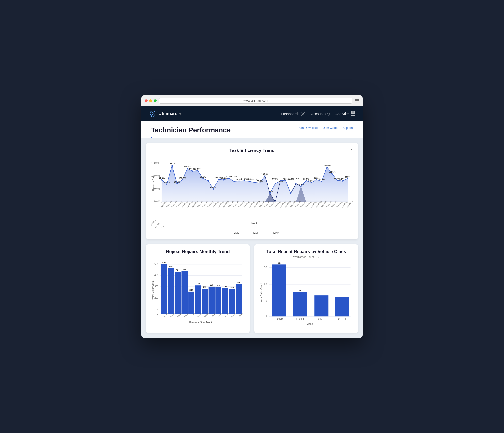 This screenshot has height=433, width=504. What do you see at coordinates (252, 130) in the screenshot?
I see `page-header: Technician Performance Data Download Use…` at bounding box center [252, 130].